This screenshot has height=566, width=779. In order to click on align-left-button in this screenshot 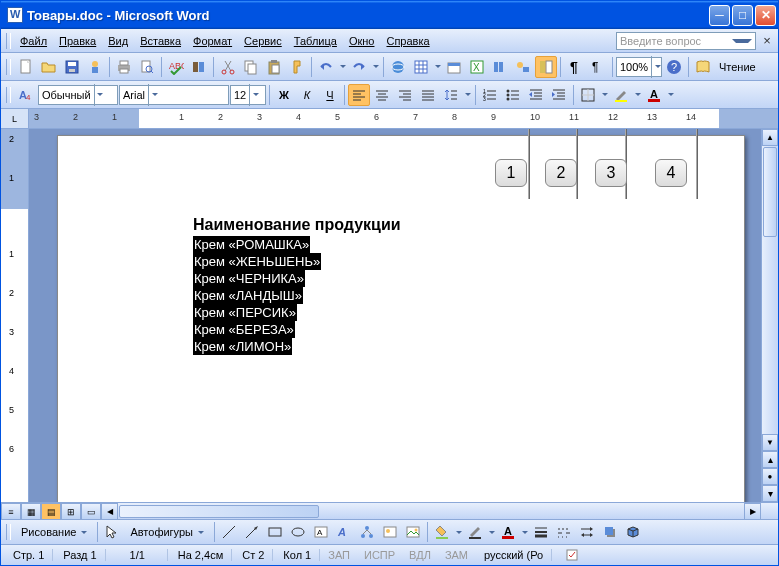, I will do `click(359, 95)`.